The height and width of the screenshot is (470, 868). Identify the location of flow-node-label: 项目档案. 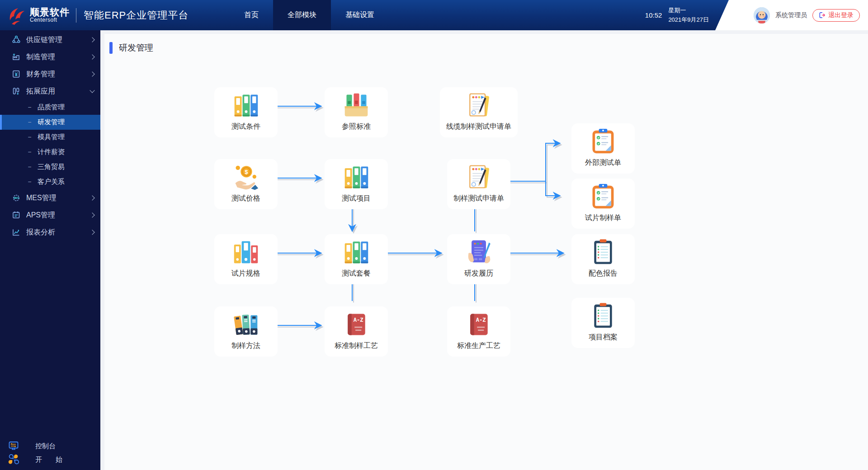
(603, 337).